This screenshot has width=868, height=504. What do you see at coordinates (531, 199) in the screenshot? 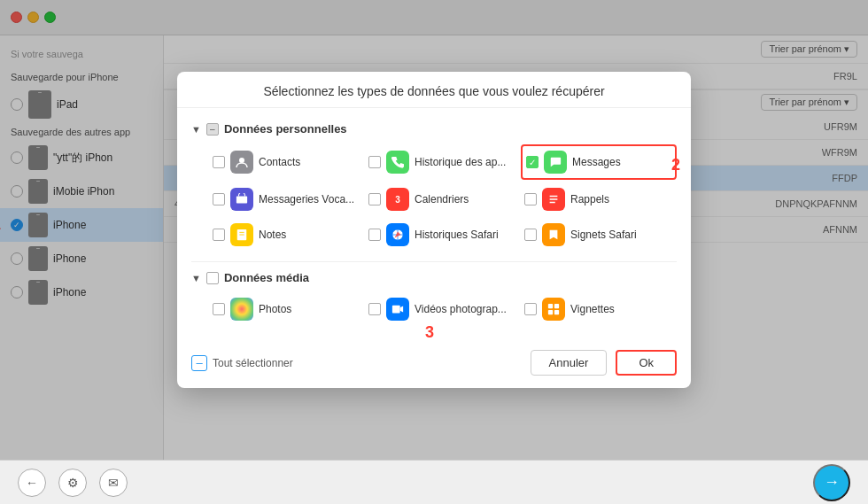
I see `rappels-checkbox` at bounding box center [531, 199].